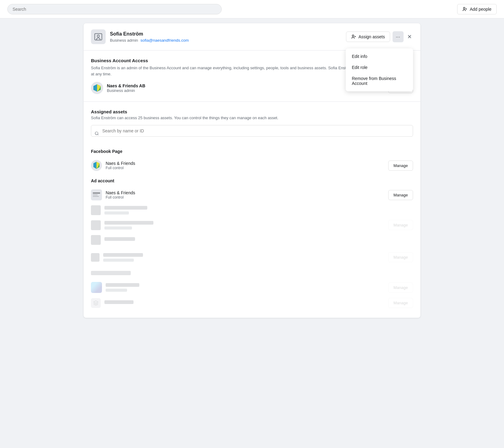 The height and width of the screenshot is (448, 504). What do you see at coordinates (228, 34) in the screenshot?
I see `user-name: Sofia Enström` at bounding box center [228, 34].